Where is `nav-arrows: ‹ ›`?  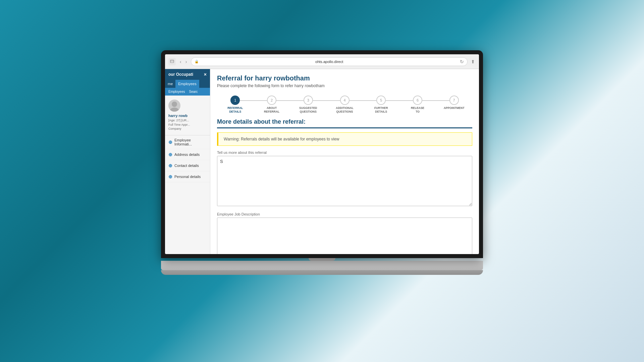 nav-arrows: ‹ › is located at coordinates (183, 62).